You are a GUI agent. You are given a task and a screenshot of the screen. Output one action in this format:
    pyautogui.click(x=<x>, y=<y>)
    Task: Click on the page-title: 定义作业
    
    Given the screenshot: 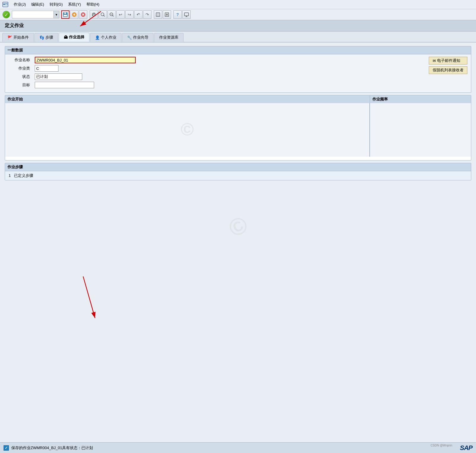 What is the action you would take?
    pyautogui.click(x=238, y=26)
    